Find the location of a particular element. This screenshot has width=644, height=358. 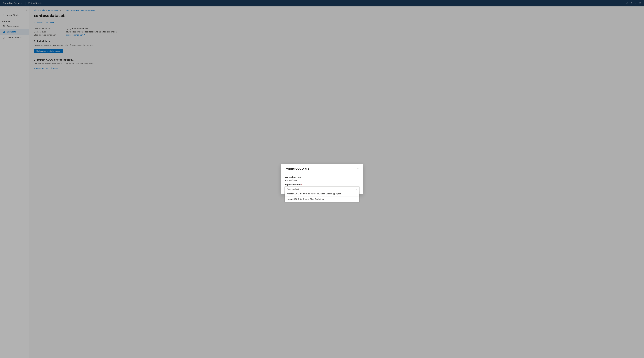

select-display: Please select ⌄ is located at coordinates (322, 189).